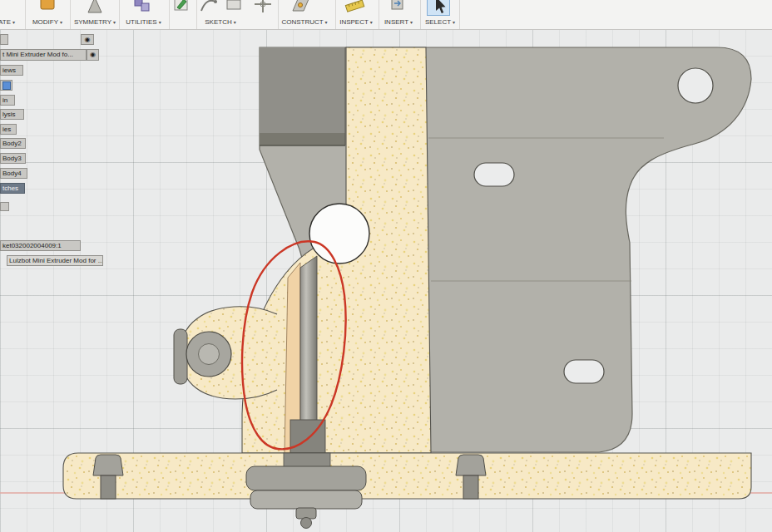 This screenshot has width=772, height=532. I want to click on radio-icon: ◉, so click(88, 40).